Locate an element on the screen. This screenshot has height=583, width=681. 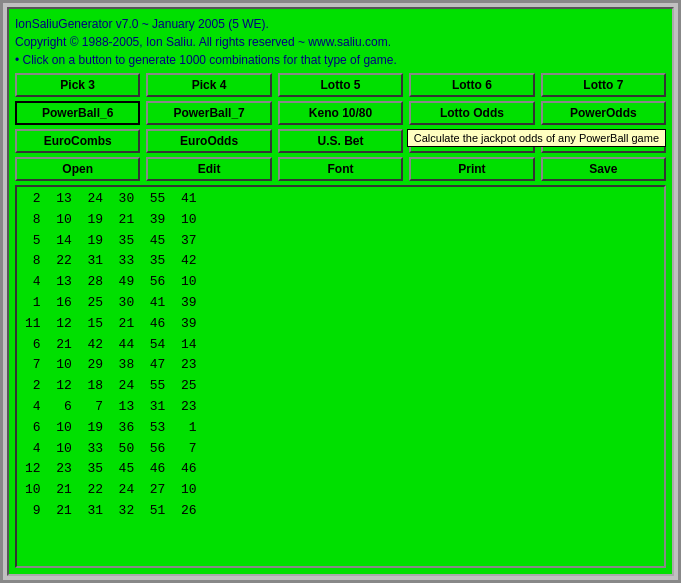
btn-euroodds: EuroOdds is located at coordinates (208, 141).